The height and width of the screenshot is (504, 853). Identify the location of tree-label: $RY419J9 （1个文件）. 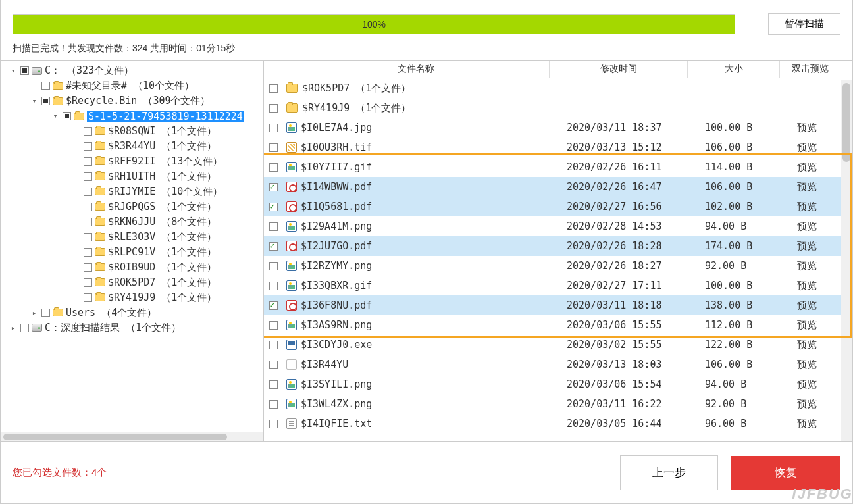
(162, 297).